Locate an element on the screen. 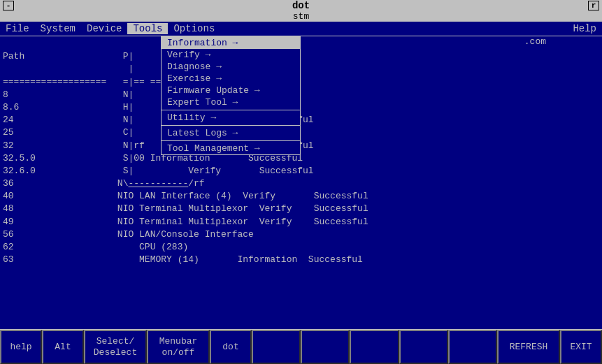  help-button: help is located at coordinates (21, 347).